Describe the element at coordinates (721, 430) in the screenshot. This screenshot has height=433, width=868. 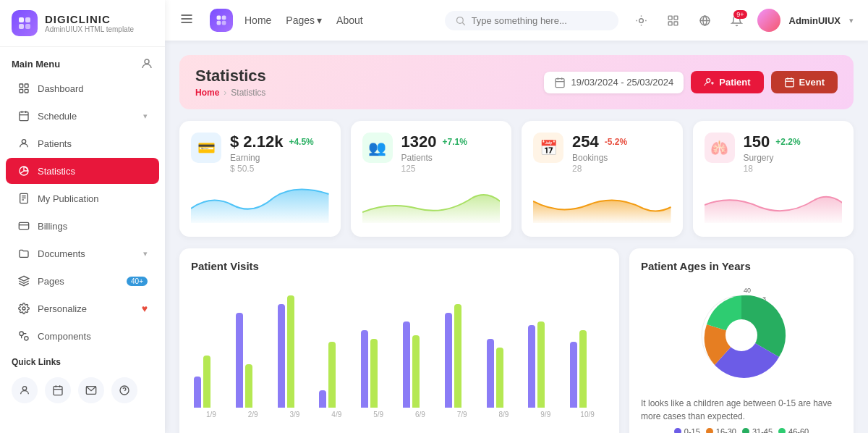
I see `legend-item-16-30: 16-30` at that location.